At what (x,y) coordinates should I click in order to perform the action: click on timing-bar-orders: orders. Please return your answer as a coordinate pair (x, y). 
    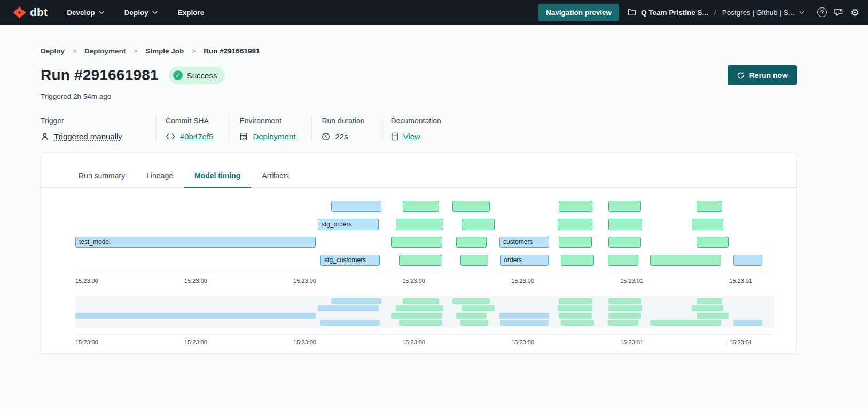
    Looking at the image, I should click on (524, 261).